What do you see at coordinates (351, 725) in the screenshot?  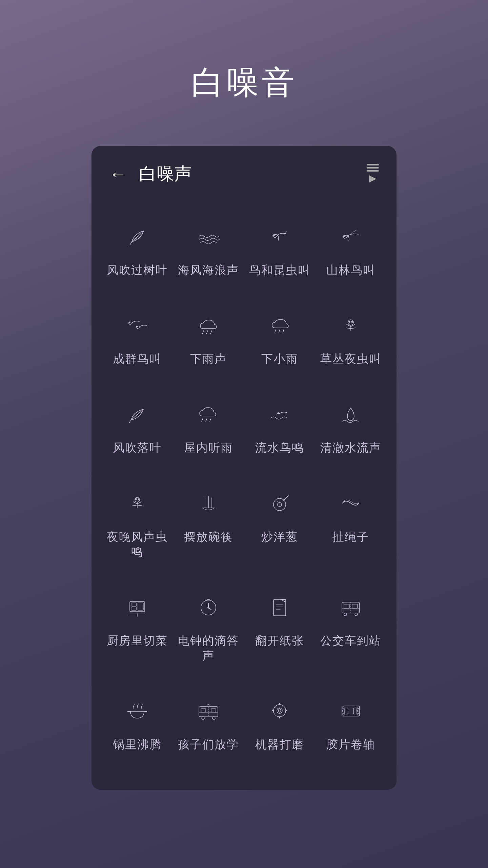 I see `sound-item-film-reel: 胶片卷轴` at bounding box center [351, 725].